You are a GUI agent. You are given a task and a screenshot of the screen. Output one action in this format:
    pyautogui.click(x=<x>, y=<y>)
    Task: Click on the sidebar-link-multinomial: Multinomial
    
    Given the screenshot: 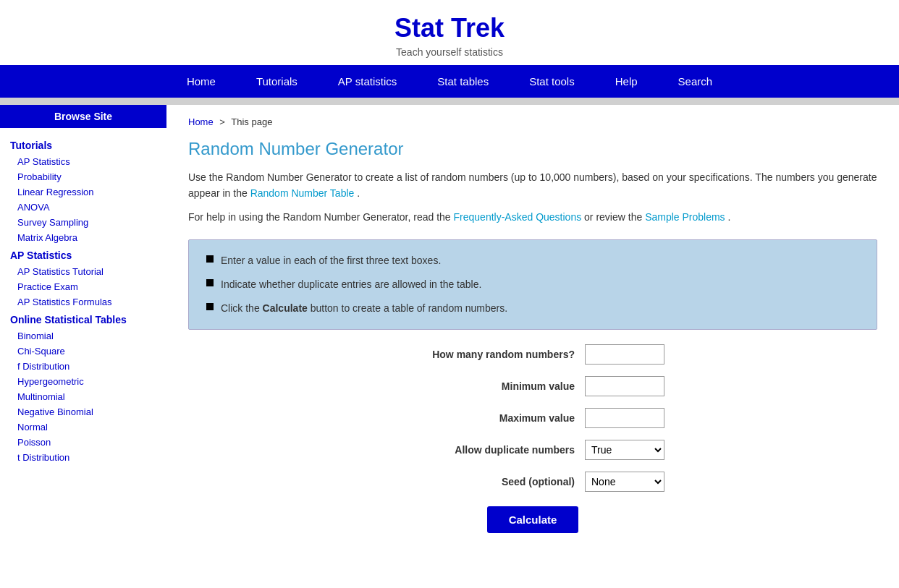 What is the action you would take?
    pyautogui.click(x=83, y=396)
    